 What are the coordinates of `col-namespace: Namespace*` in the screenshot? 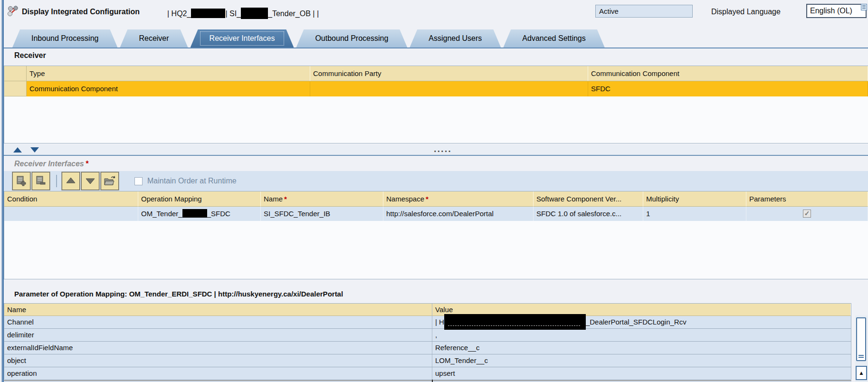 It's located at (458, 199).